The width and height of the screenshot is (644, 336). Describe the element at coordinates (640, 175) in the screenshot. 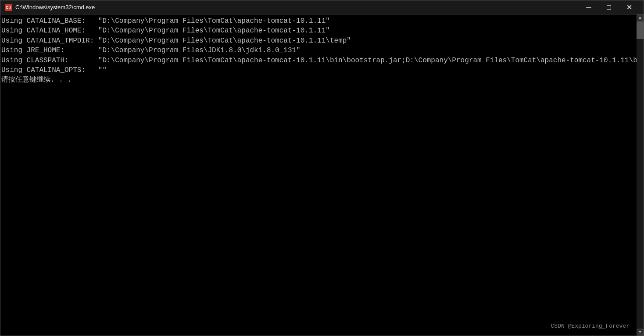

I see `scrollbar: ▲ ▼` at that location.